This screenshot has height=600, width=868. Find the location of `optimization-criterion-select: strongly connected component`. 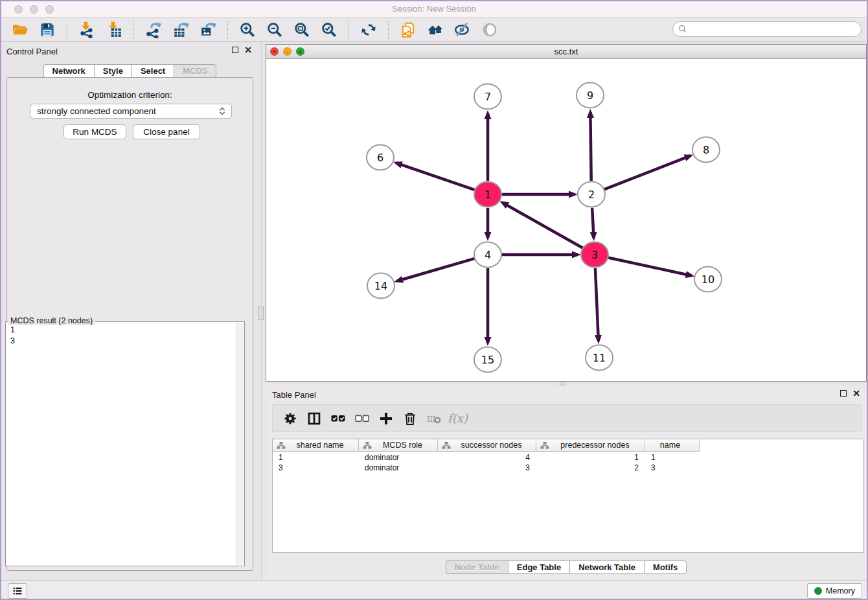

optimization-criterion-select: strongly connected component is located at coordinates (131, 111).